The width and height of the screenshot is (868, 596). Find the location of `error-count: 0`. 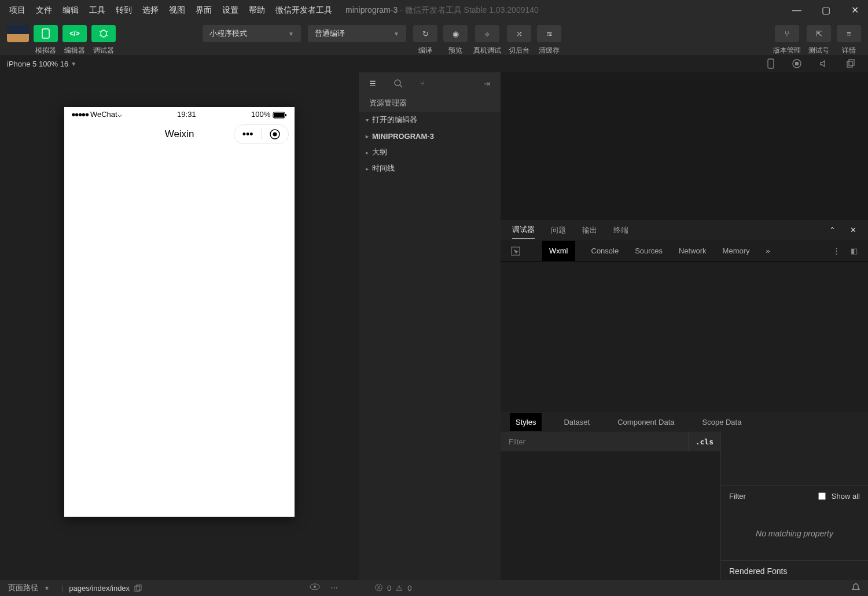

error-count: 0 is located at coordinates (389, 588).